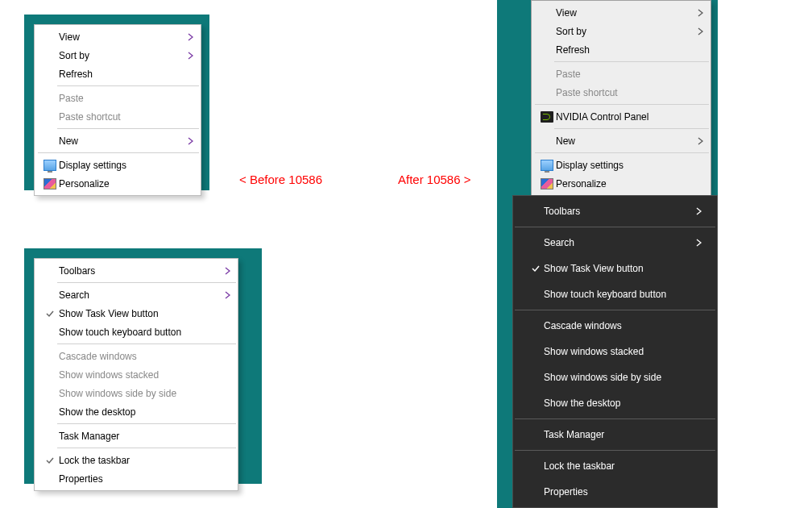  What do you see at coordinates (630, 117) in the screenshot?
I see `menu-item-label: NVIDIA Control Panel` at bounding box center [630, 117].